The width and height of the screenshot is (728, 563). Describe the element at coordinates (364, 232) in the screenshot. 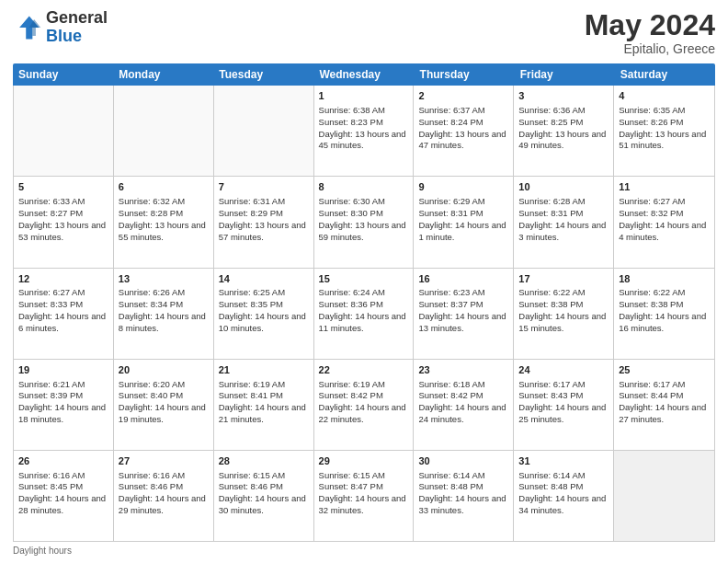

I see `daylight-text: Daylight: 13 hours and 59 minutes.` at that location.